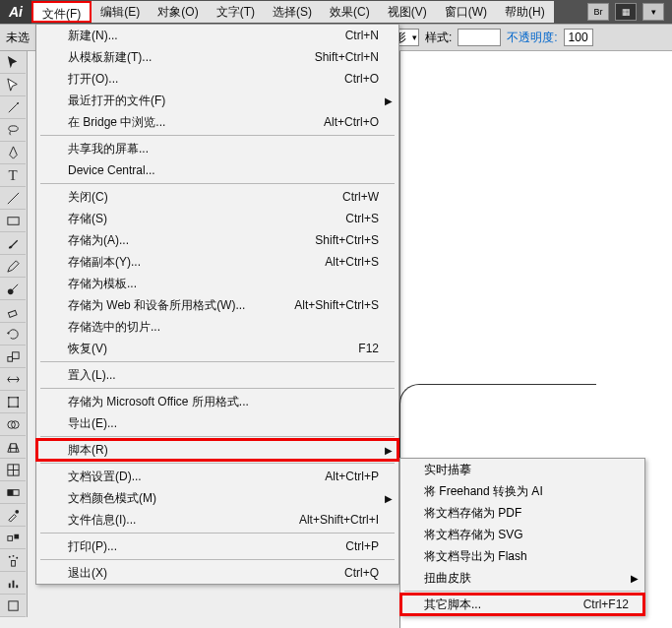  Describe the element at coordinates (13, 516) in the screenshot. I see `eyedropper-tool` at that location.